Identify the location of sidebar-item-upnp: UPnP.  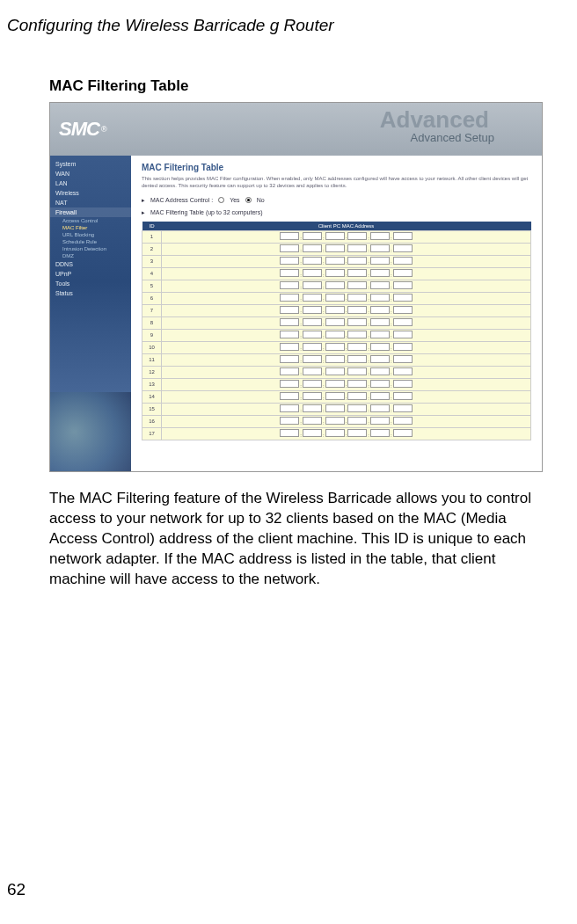
(91, 274).